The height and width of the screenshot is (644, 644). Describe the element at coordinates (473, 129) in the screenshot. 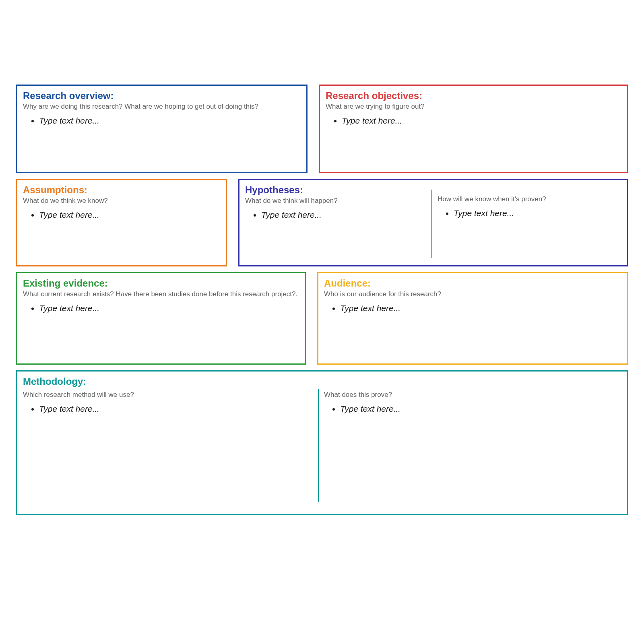

I see `card-research-objectives: Research objectives: What are we trying …` at that location.